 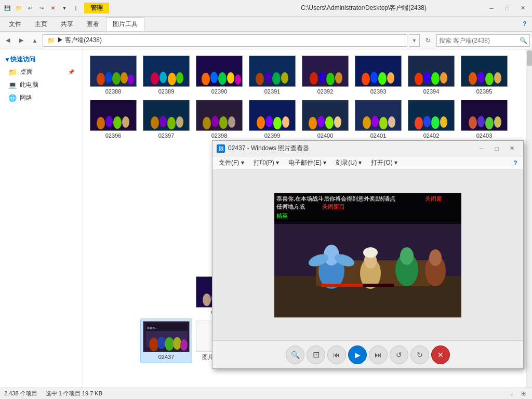 I want to click on scrollbar, so click(x=529, y=218).